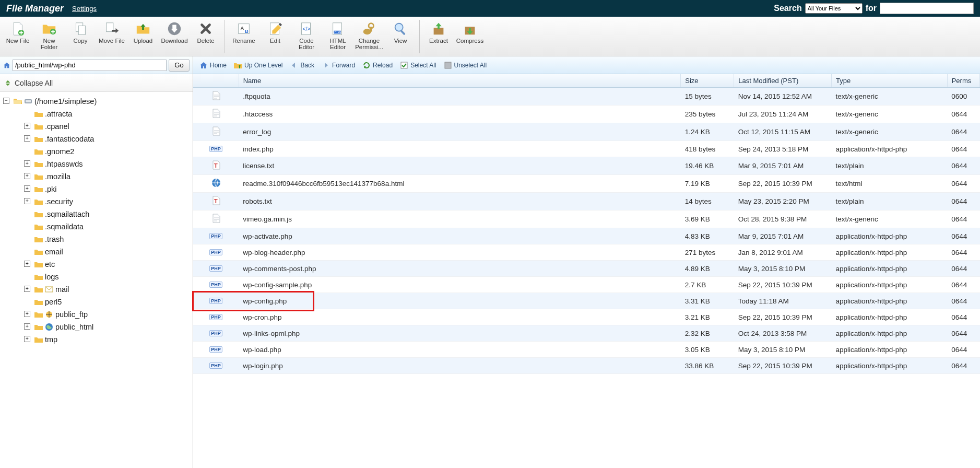  I want to click on nav-back: Back, so click(302, 65).